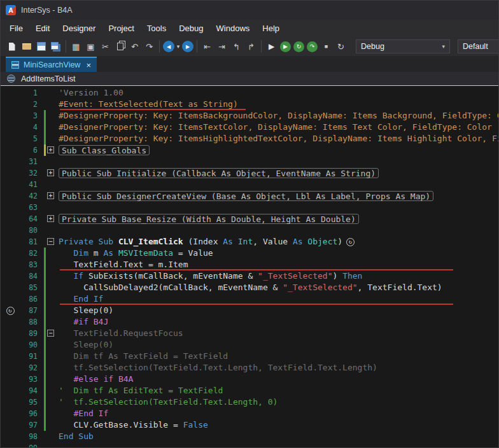  I want to click on code-text: #DesignerProperty: Key: ItemsBackgroundC…, so click(278, 116).